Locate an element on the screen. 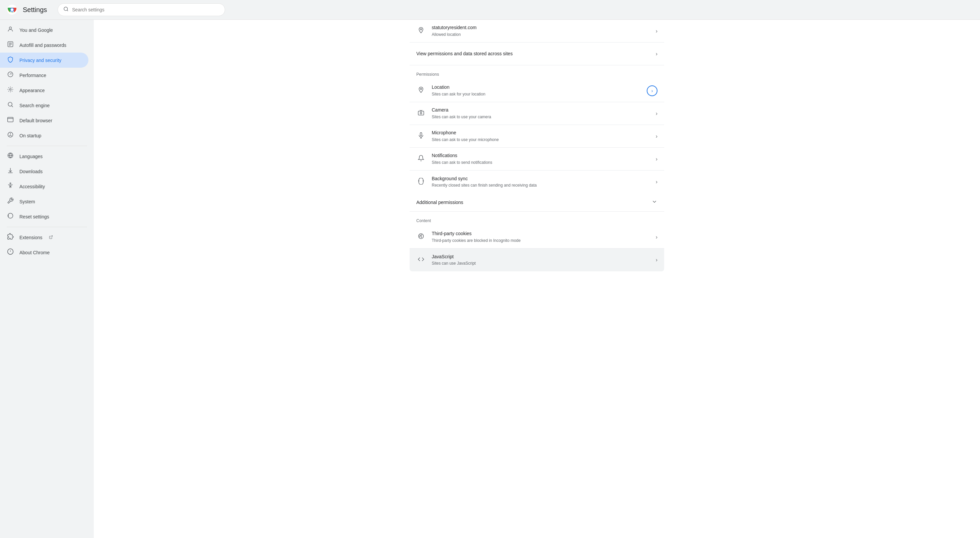  notifications-permission-sub: Sites can ask to send notifications is located at coordinates (541, 163).